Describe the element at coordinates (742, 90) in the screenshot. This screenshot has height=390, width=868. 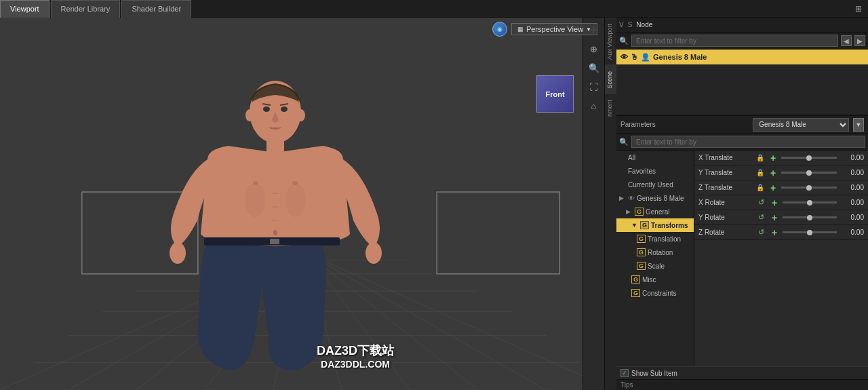
I see `scene-panel-content` at that location.